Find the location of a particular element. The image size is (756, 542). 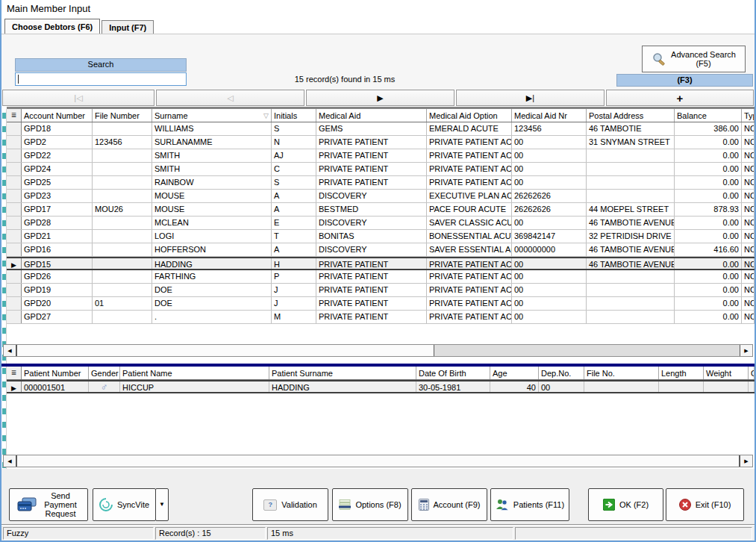

cell-medical-aid: DISCOVERY is located at coordinates (372, 249).